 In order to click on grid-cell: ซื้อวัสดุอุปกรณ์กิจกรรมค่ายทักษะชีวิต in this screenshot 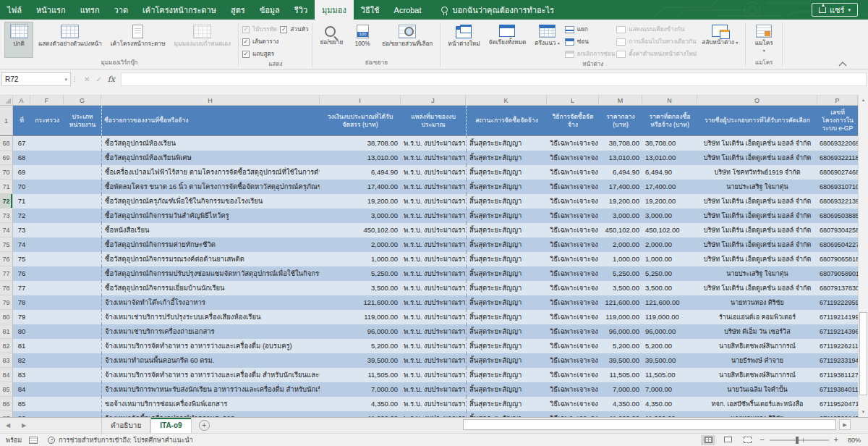, I will do `click(210, 245)`.